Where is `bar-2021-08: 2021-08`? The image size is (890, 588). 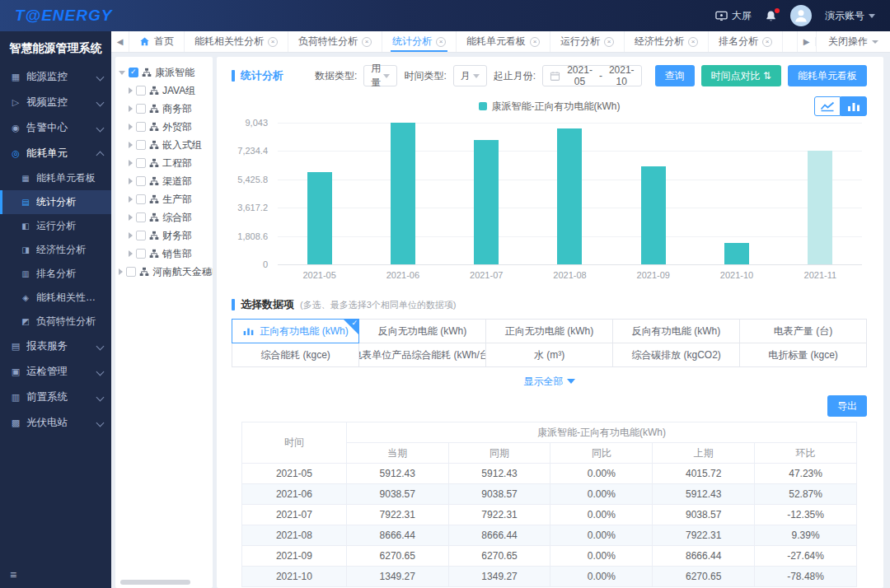 bar-2021-08: 2021-08 is located at coordinates (569, 194).